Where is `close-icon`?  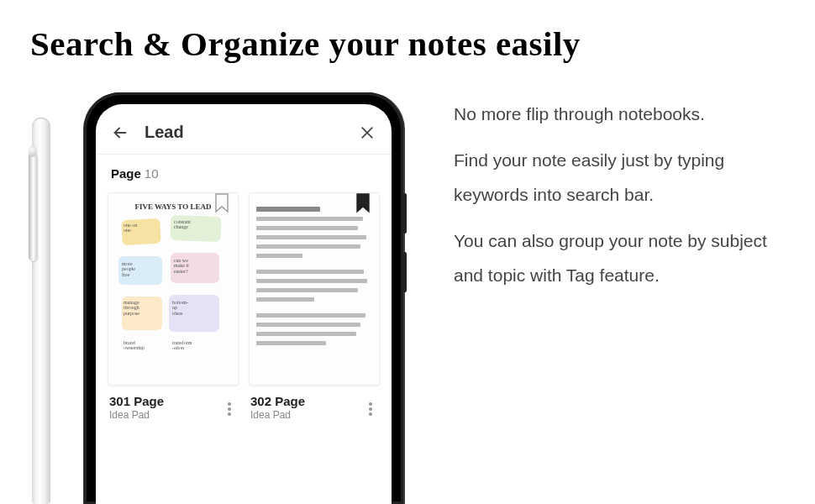
close-icon is located at coordinates (367, 133).